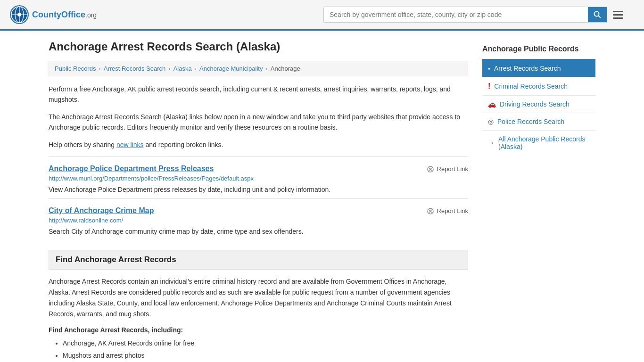 Image resolution: width=644 pixels, height=362 pixels. Describe the element at coordinates (258, 189) in the screenshot. I see `link-desc-0: View Anchorage Police Department press r…` at that location.